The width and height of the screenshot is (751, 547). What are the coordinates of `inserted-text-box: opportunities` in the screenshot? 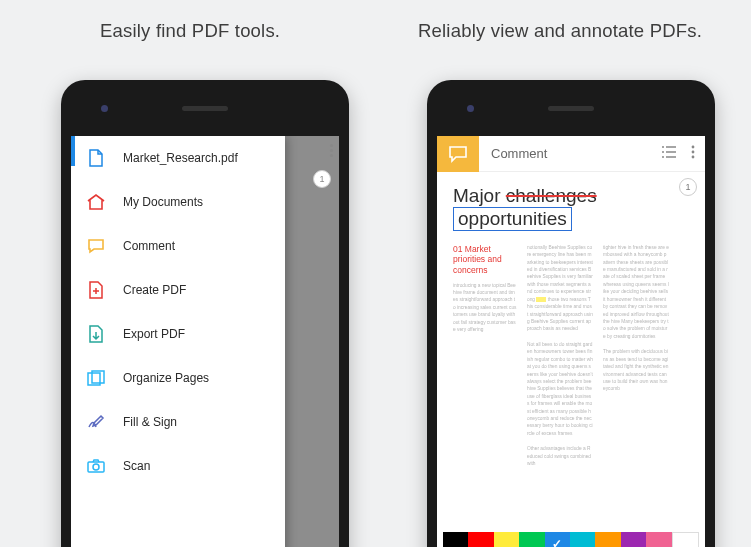 It's located at (512, 219).